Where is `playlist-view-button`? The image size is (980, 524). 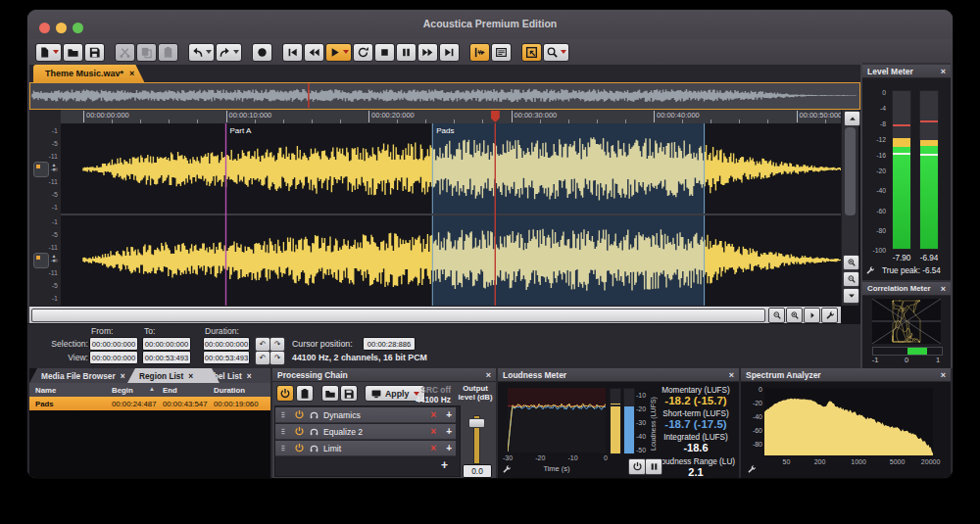
playlist-view-button is located at coordinates (502, 53).